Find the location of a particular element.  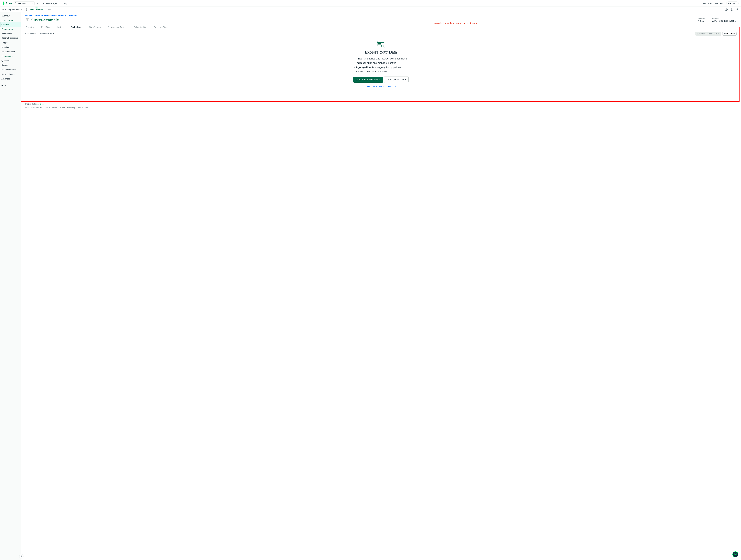

nav-stream-processing: Stream Processing is located at coordinates (10, 38).